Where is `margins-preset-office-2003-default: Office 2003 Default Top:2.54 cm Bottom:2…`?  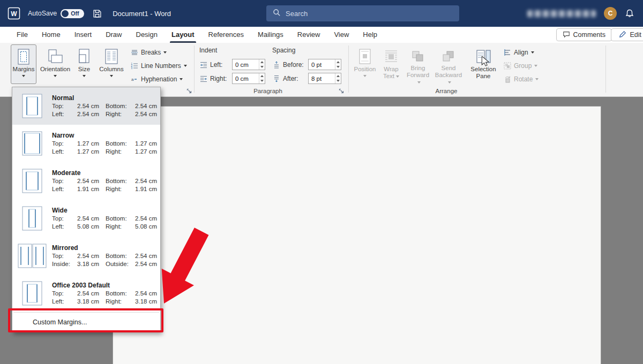 margins-preset-office-2003-default: Office 2003 Default Top:2.54 cm Bottom:2… is located at coordinates (86, 293).